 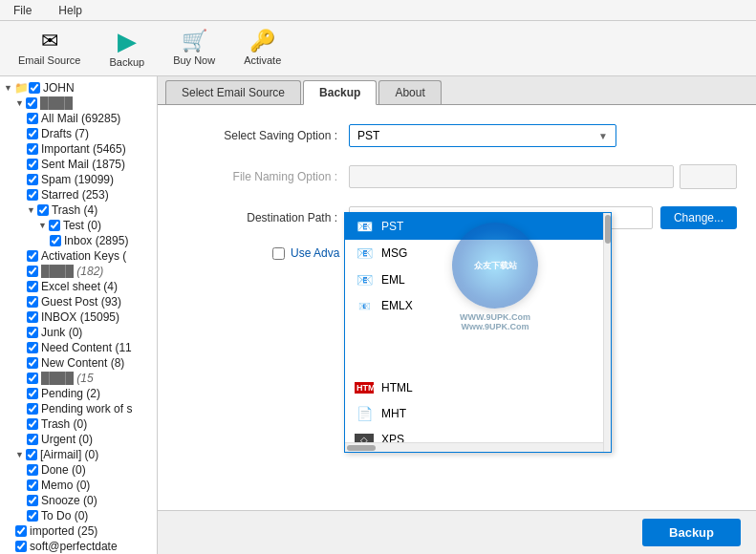 What do you see at coordinates (80, 317) in the screenshot?
I see `tree-label-inbox: INBOX (15095)` at bounding box center [80, 317].